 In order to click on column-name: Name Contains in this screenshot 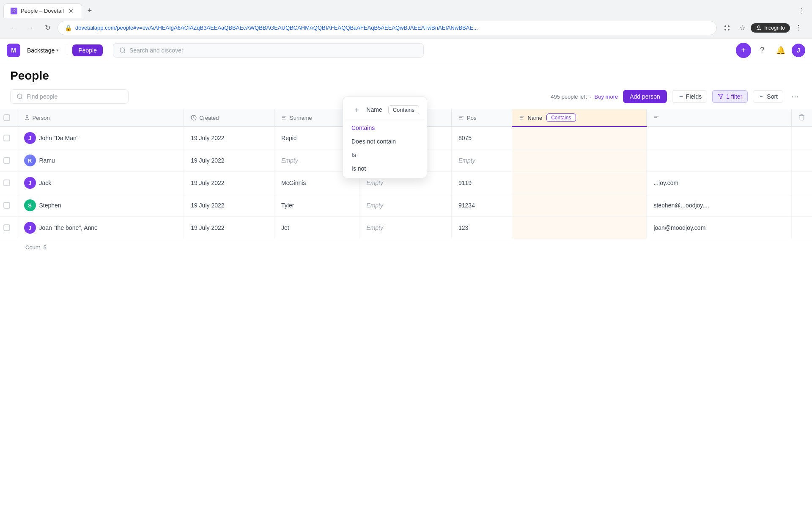, I will do `click(579, 118)`.